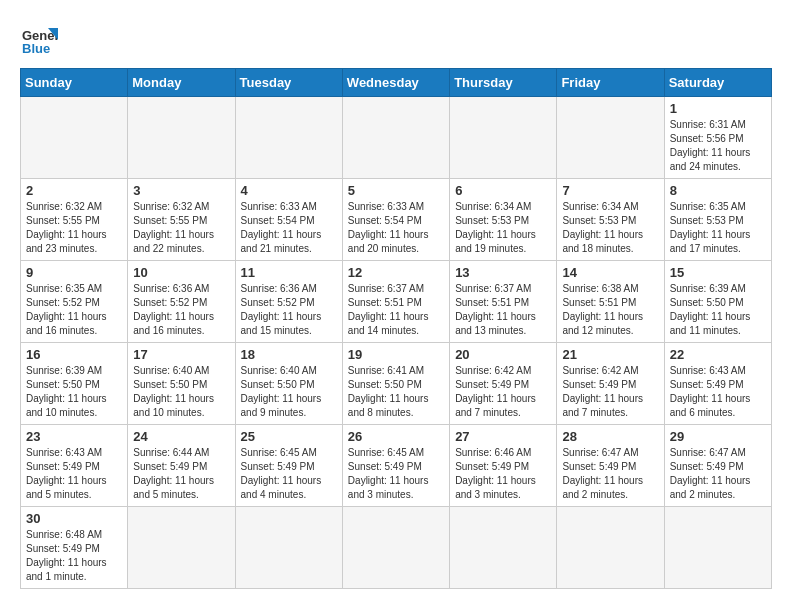 The image size is (792, 612). What do you see at coordinates (718, 384) in the screenshot?
I see `calendar-cell: 22Sunrise: 6:43 AM Sunset: 5:49 PM Dayli…` at bounding box center [718, 384].